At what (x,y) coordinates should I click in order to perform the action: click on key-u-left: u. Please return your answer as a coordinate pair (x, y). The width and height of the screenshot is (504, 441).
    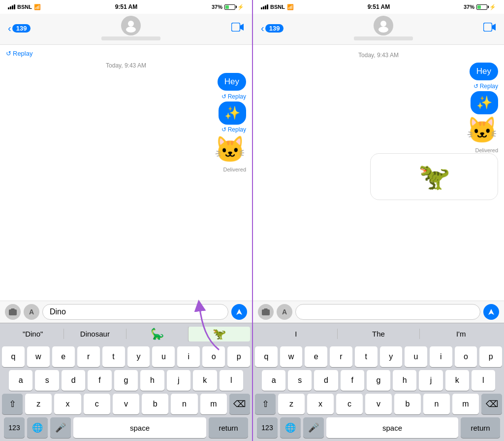
    Looking at the image, I should click on (163, 357).